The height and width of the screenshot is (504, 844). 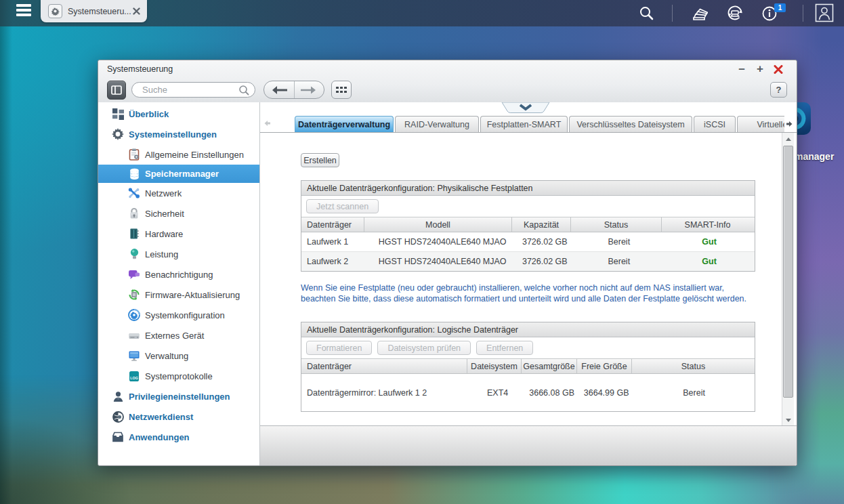 I want to click on sidebar-item-leistung: Leistung, so click(x=179, y=254).